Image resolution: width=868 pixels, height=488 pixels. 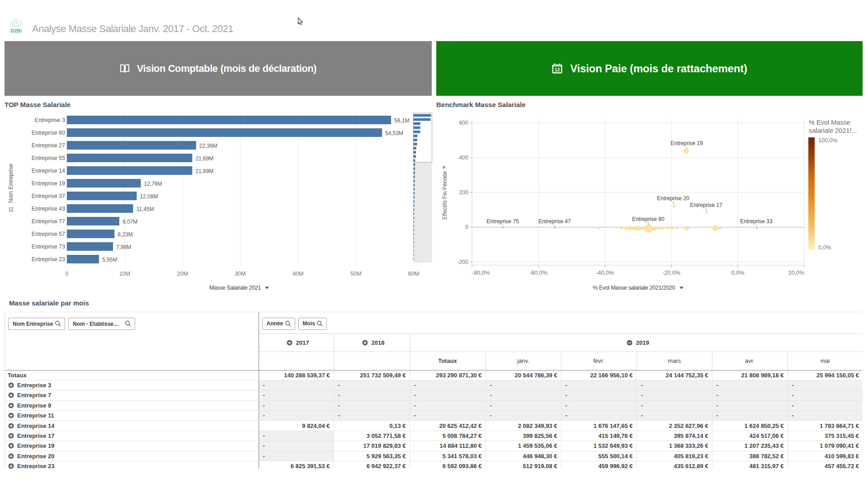 I want to click on svg-text: 50M, so click(x=356, y=274).